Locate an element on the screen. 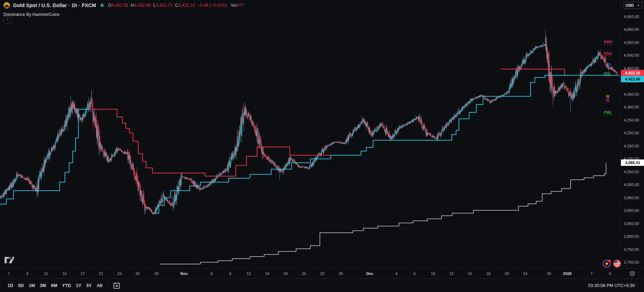 The width and height of the screenshot is (644, 292). time-axis-label: 25 is located at coordinates (138, 274).